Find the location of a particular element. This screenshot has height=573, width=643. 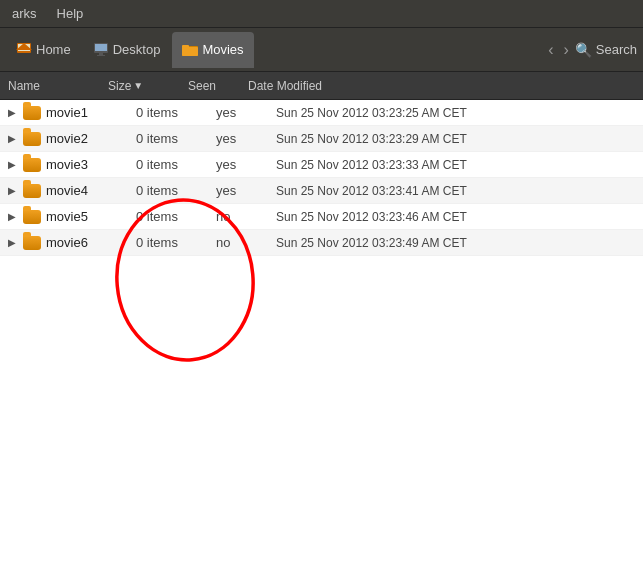

cell-date: Sun 25 Nov 2012 03:23:33 AM CET is located at coordinates (456, 165).